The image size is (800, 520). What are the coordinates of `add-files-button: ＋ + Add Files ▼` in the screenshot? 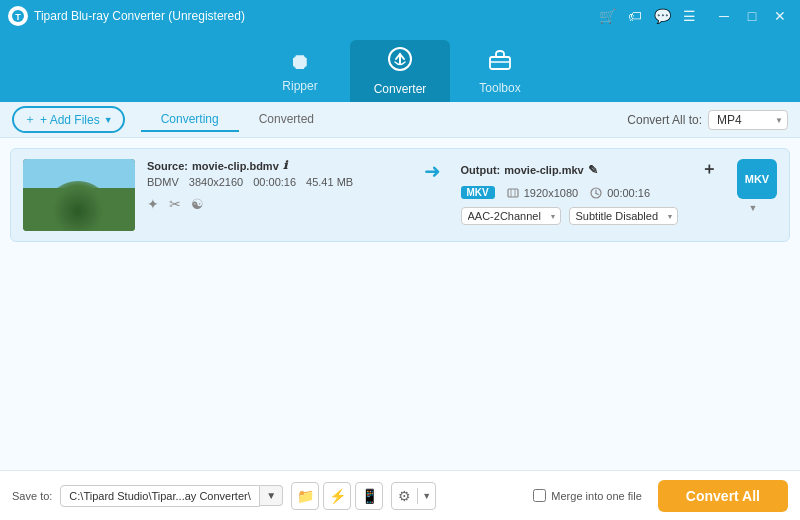 It's located at (68, 120).